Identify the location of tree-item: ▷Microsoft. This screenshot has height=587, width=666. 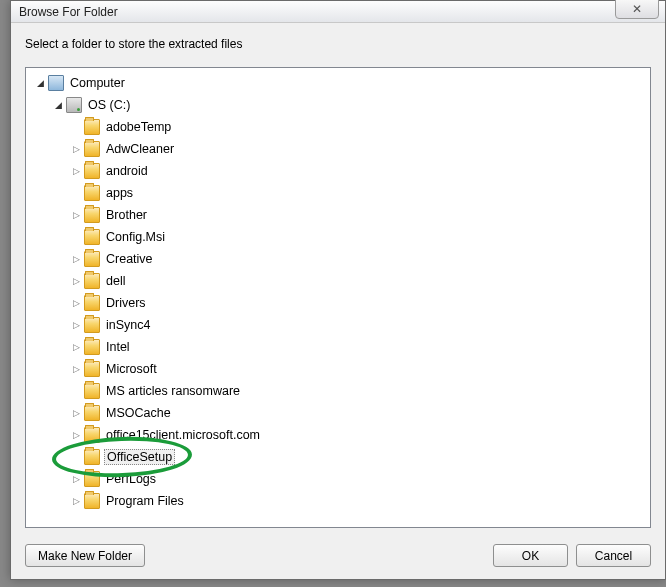
(338, 369).